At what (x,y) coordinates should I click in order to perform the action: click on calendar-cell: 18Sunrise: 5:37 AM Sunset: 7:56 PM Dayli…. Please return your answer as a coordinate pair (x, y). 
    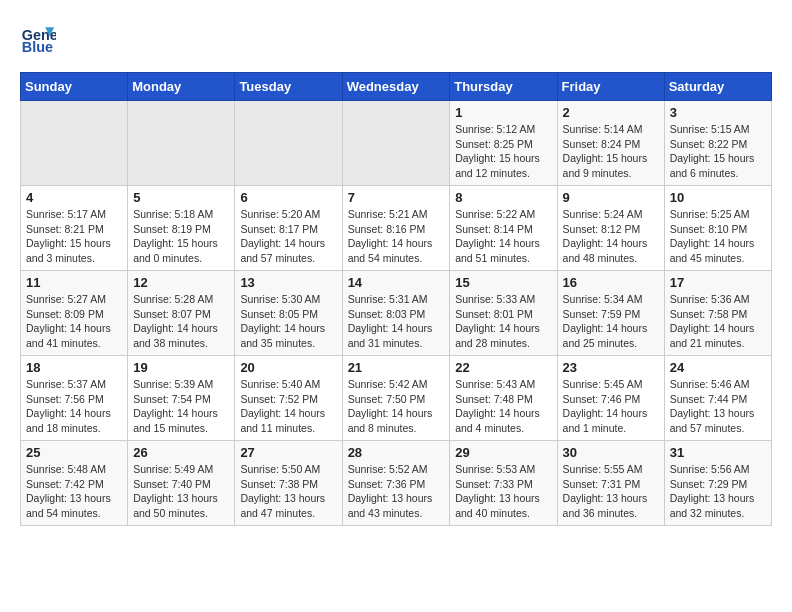
    Looking at the image, I should click on (74, 398).